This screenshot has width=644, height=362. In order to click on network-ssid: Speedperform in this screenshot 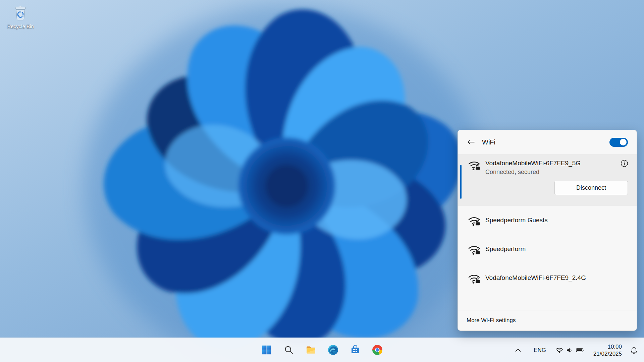, I will do `click(505, 249)`.